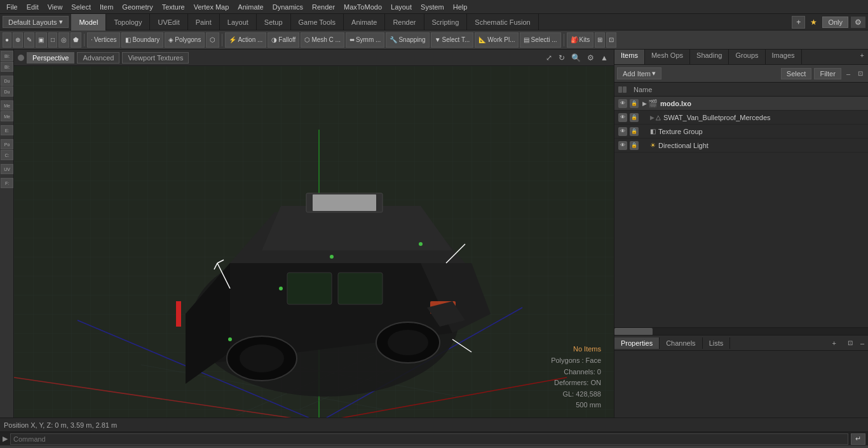  I want to click on list-item: 👁 🔒 ☀ Directional Light, so click(741, 146).